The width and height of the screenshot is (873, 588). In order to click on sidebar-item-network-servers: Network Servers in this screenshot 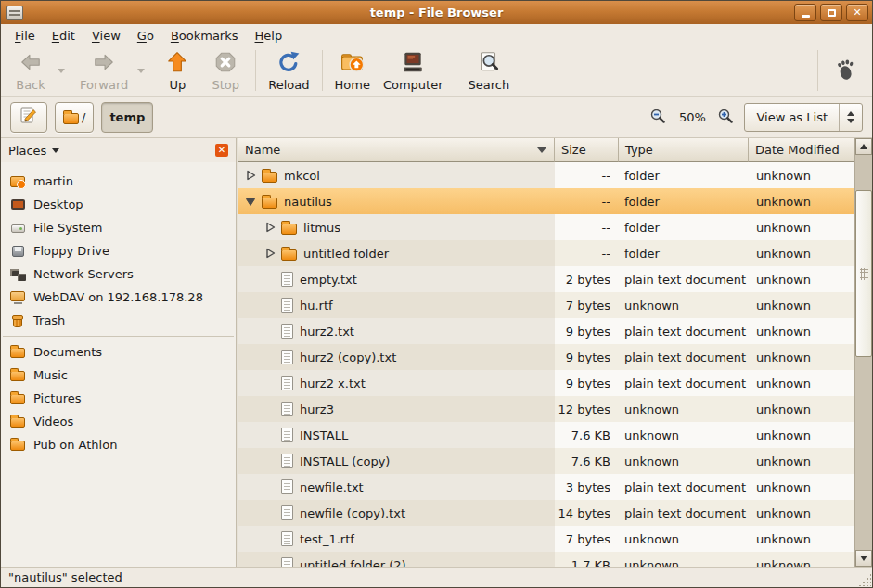, I will do `click(119, 275)`.